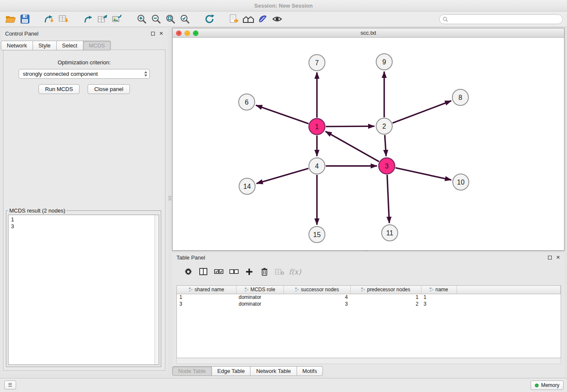  Describe the element at coordinates (284, 6) in the screenshot. I see `window-titlebar: Session: New Session` at that location.